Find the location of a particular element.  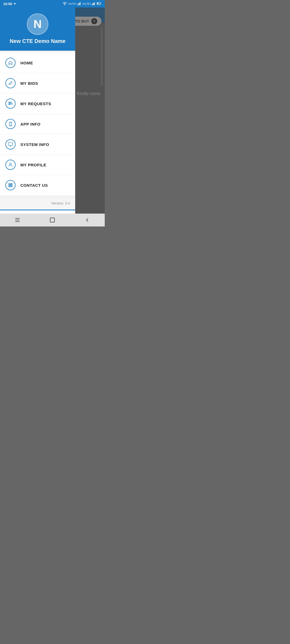

back-icon is located at coordinates (87, 220).